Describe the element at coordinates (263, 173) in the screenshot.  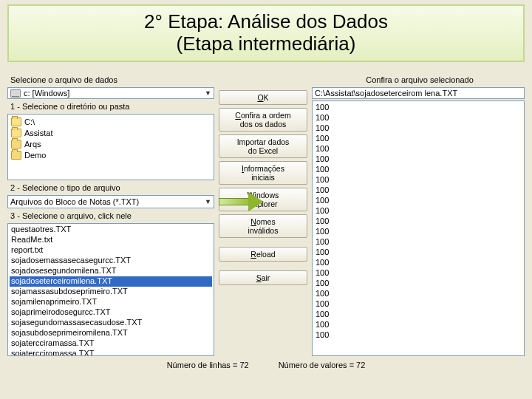
I see `initial-info-button: Informações iniciais` at that location.